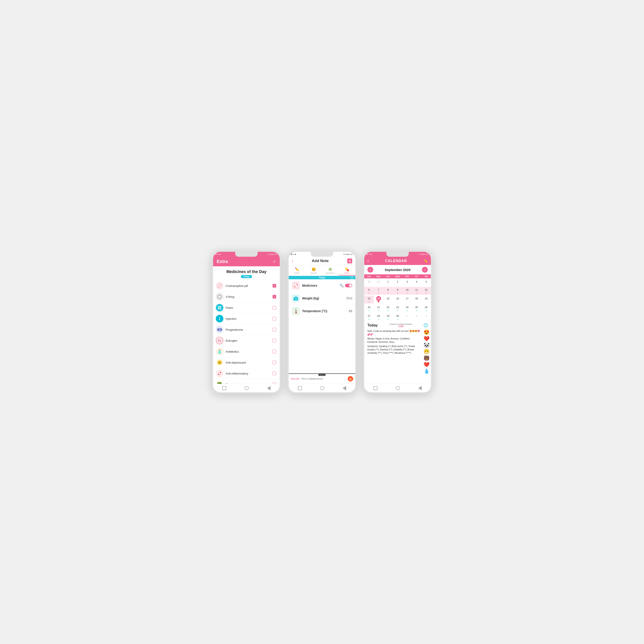 This screenshot has height=644, width=644. Describe the element at coordinates (297, 271) in the screenshot. I see `tab-notes: ✏️ Notes` at that location.